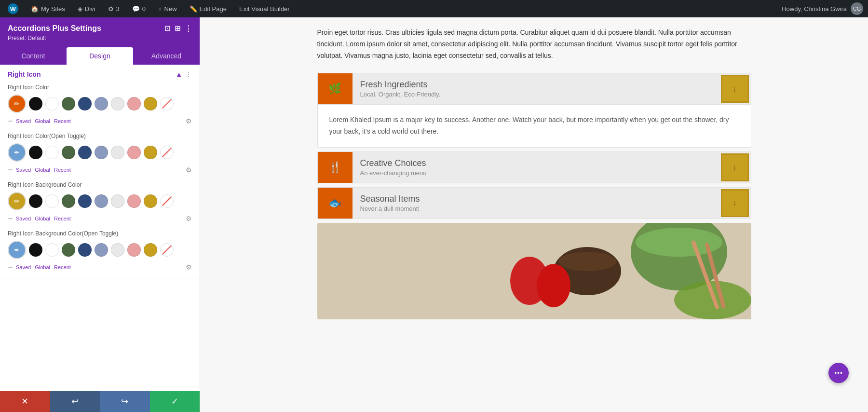 The width and height of the screenshot is (868, 412). Describe the element at coordinates (534, 167) in the screenshot. I see `accordion-creative-choices: 🍴 Creative Choices An ever-changing menu…` at that location.